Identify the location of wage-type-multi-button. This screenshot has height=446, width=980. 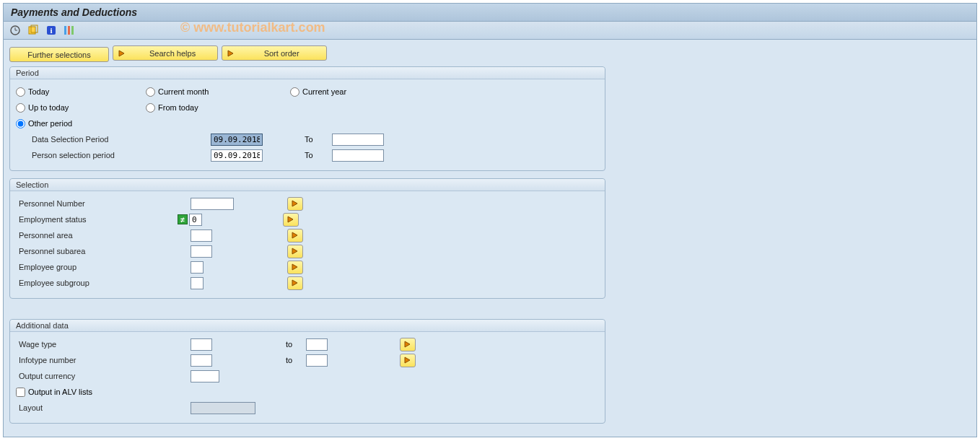
(408, 345).